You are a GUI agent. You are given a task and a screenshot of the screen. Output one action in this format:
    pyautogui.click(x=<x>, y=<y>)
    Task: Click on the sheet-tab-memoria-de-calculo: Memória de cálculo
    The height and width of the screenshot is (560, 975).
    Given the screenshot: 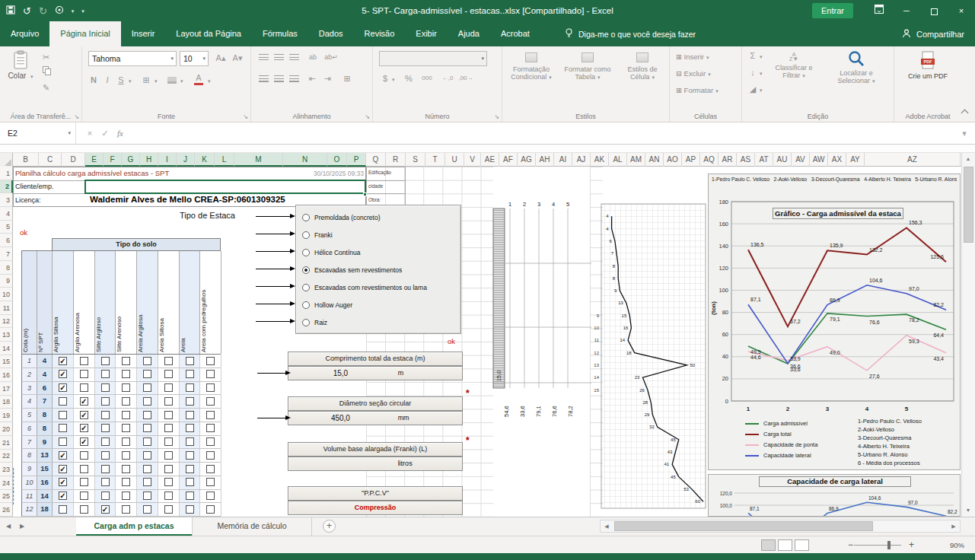 What is the action you would take?
    pyautogui.click(x=253, y=527)
    